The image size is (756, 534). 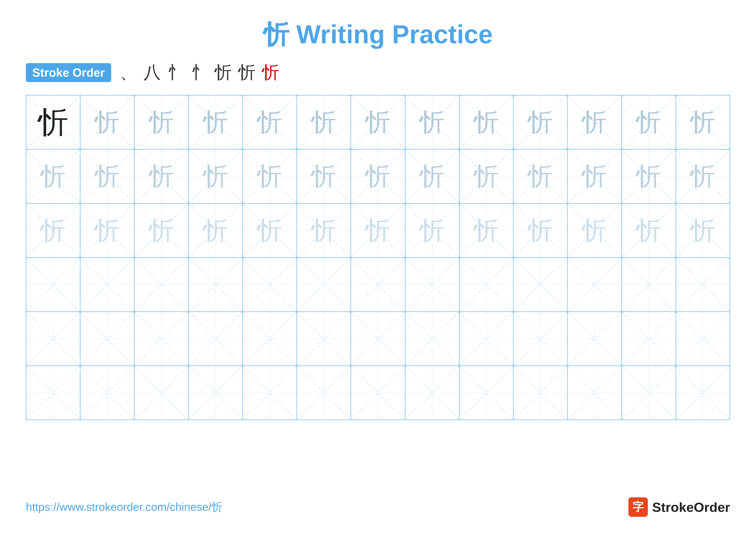 What do you see at coordinates (378, 72) in the screenshot?
I see `stroke-order-row: Stroke Order 、 八 忄 忄 忻 忻 忻` at bounding box center [378, 72].